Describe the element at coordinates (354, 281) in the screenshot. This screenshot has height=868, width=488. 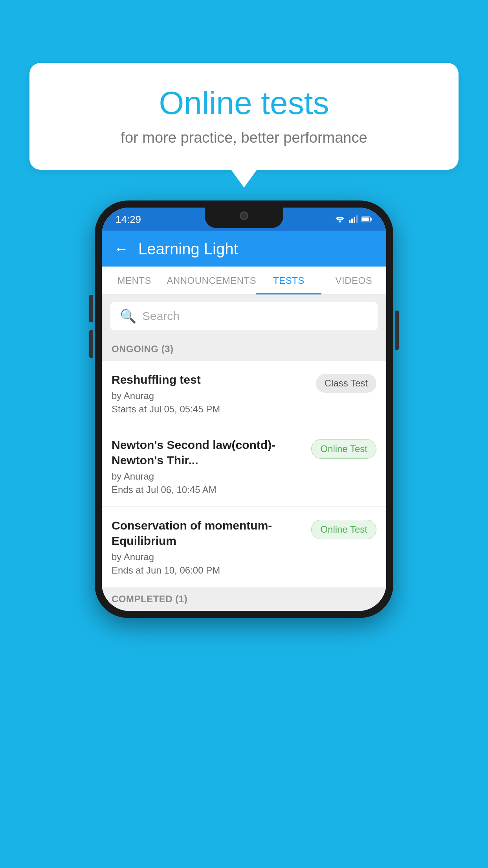
I see `tab-videos: VIDEOS` at that location.